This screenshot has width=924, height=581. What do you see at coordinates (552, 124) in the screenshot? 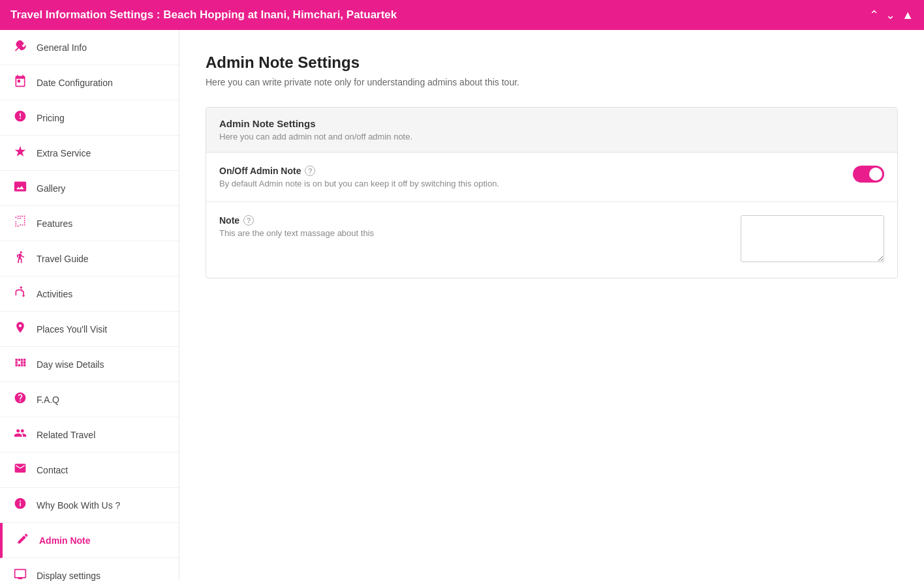
I see `card-header-title: Admin Note Settings` at bounding box center [552, 124].